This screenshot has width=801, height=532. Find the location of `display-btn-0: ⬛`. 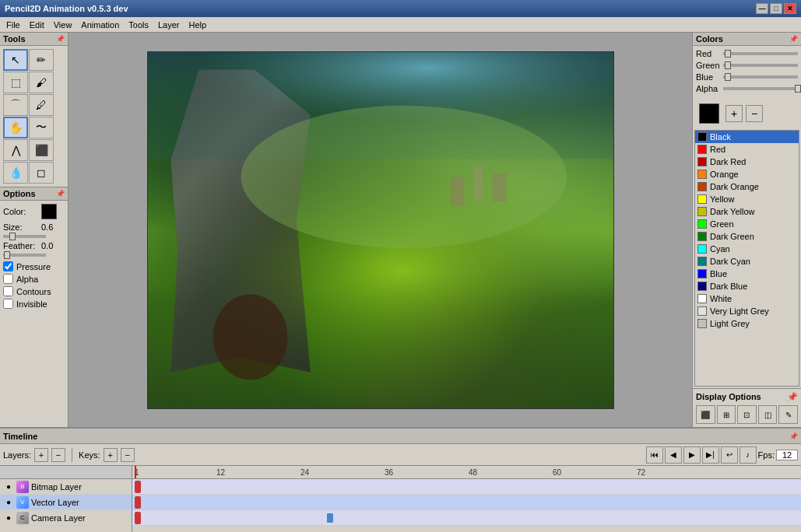

display-btn-0: ⬛ is located at coordinates (705, 415).